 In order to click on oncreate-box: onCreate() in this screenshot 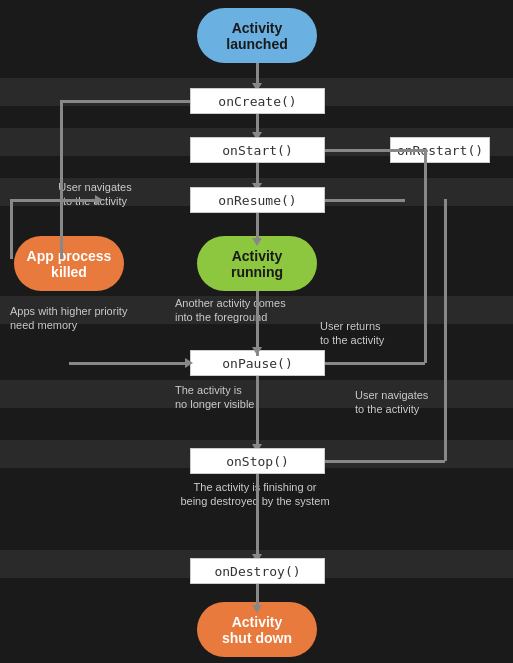, I will do `click(258, 101)`.